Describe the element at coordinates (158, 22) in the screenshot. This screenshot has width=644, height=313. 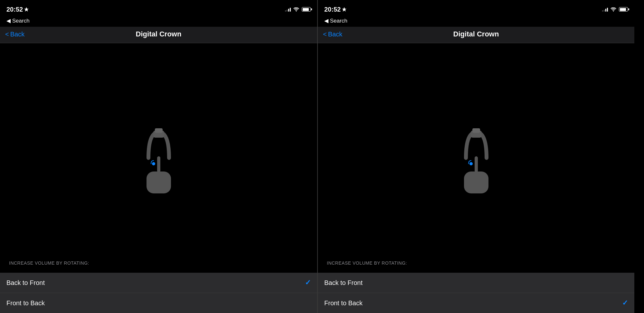
I see `search-back-left: ◀ Search` at that location.